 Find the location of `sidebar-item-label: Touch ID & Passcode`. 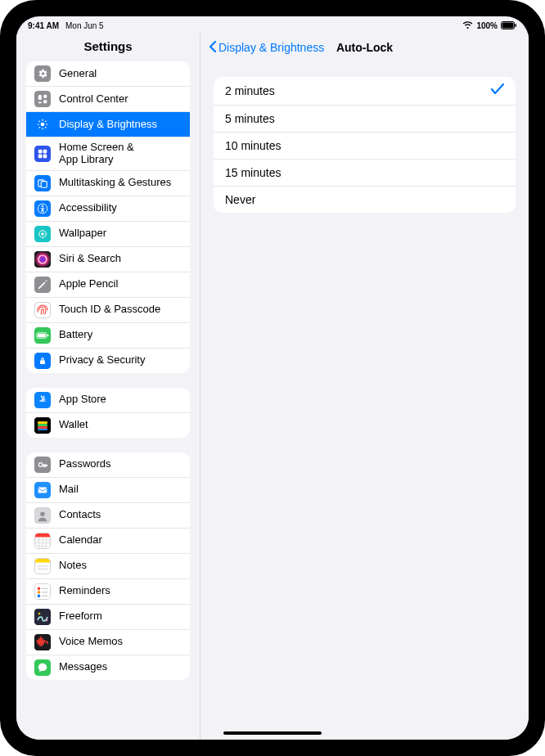

sidebar-item-label: Touch ID & Passcode is located at coordinates (110, 309).